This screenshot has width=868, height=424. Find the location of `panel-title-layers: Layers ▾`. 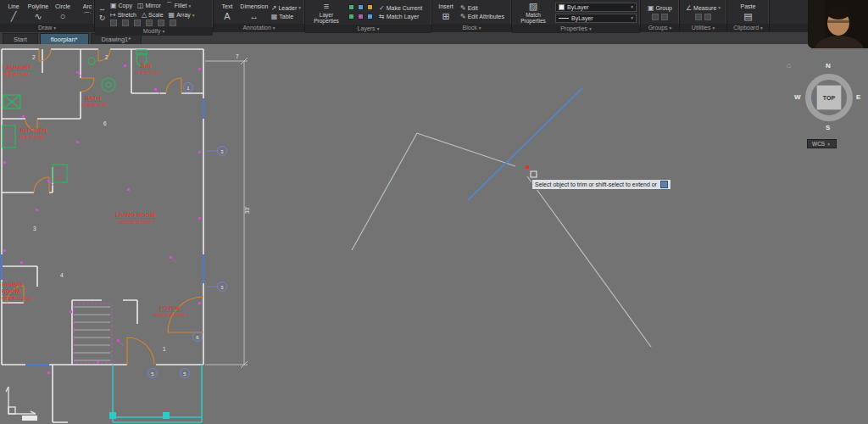

panel-title-layers: Layers ▾ is located at coordinates (368, 29).